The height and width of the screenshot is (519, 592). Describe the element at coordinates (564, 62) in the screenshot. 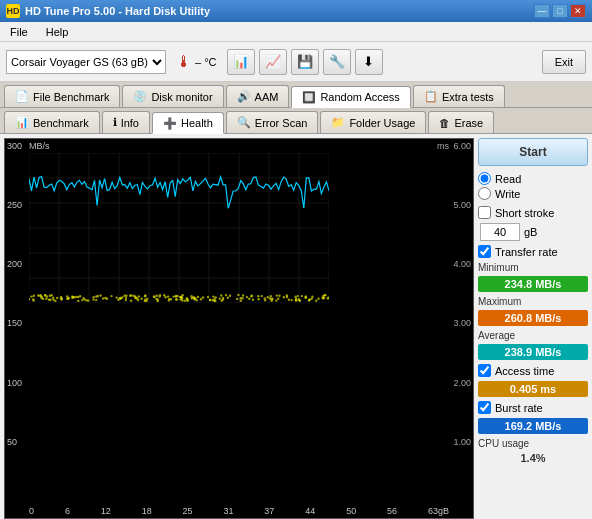

I see `exit-button: Exit` at that location.